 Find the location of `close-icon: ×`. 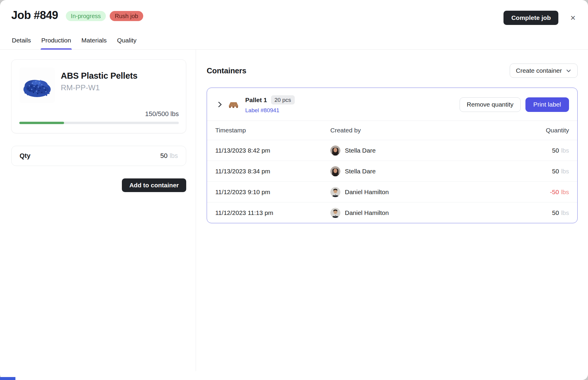

close-icon: × is located at coordinates (573, 18).